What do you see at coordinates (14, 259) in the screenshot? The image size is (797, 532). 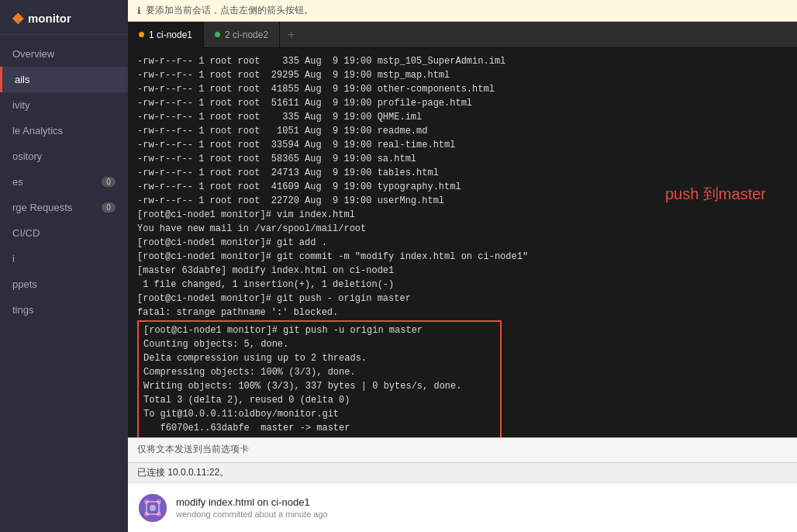 I see `sidebar-item-label: i` at bounding box center [14, 259].